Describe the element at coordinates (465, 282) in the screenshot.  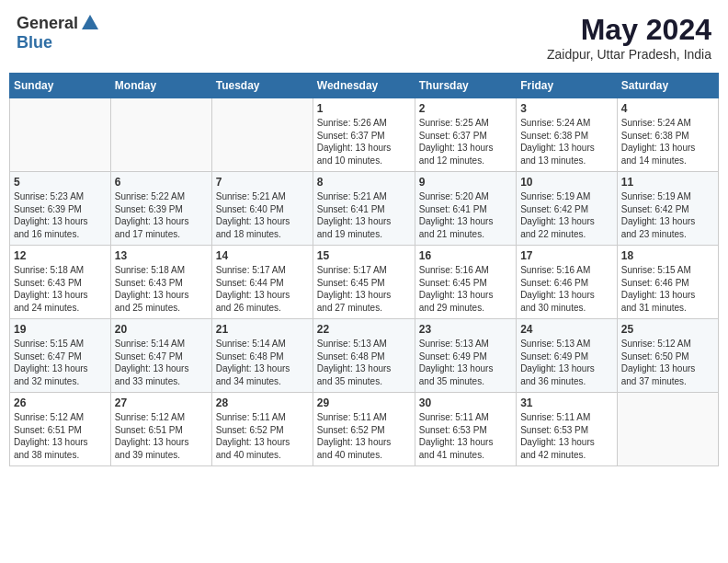
I see `day-cell: 16Sunrise: 5:16 AM Sunset: 6:45 PM Dayli…` at that location.